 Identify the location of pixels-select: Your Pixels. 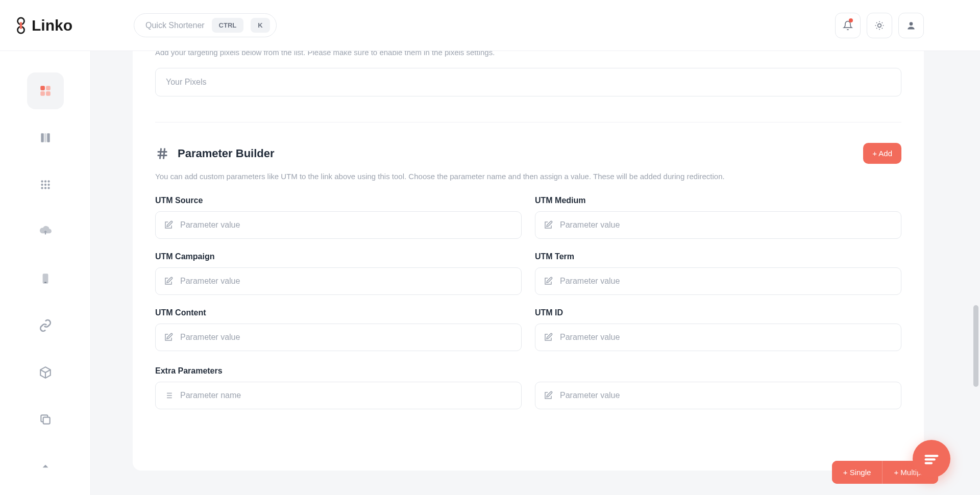
(528, 82).